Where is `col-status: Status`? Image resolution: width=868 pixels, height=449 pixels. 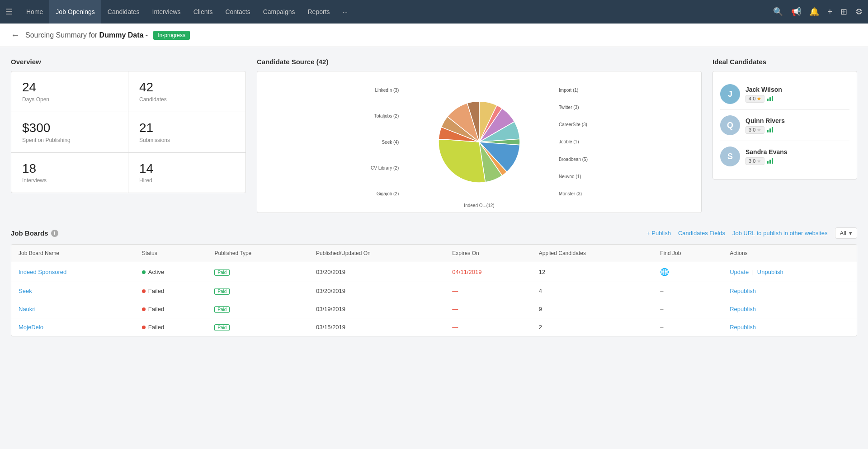 col-status: Status is located at coordinates (171, 253).